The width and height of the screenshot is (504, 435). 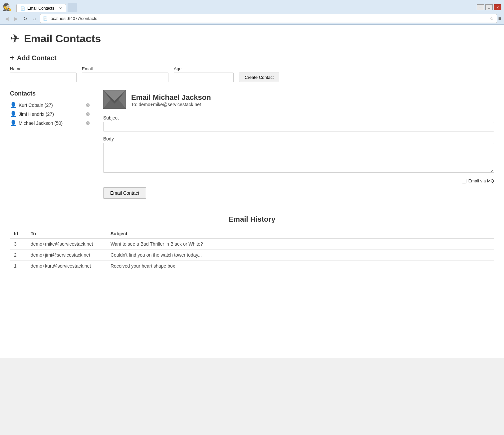 I want to click on row-subject: Couldn't find you on the watch tower tod…, so click(x=300, y=255).